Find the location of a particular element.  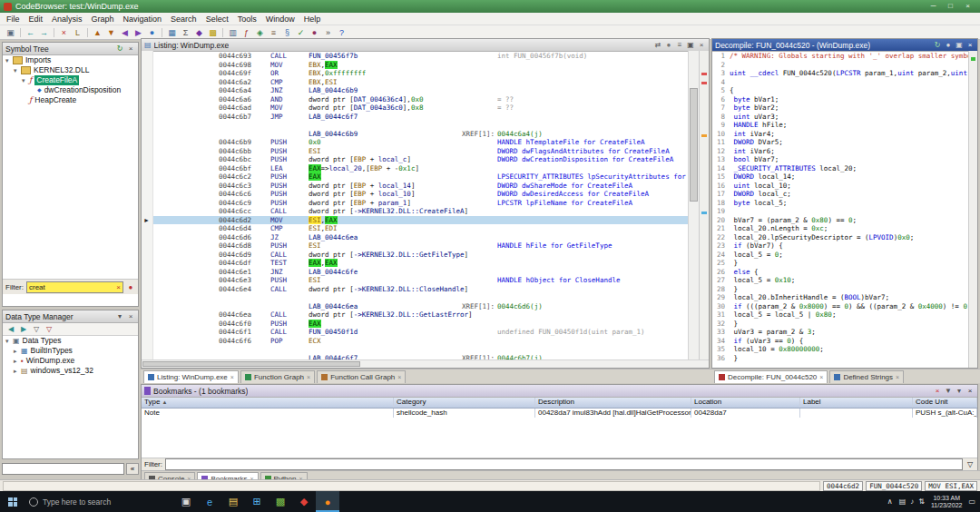

speaker-icon: ♪ is located at coordinates (912, 501).